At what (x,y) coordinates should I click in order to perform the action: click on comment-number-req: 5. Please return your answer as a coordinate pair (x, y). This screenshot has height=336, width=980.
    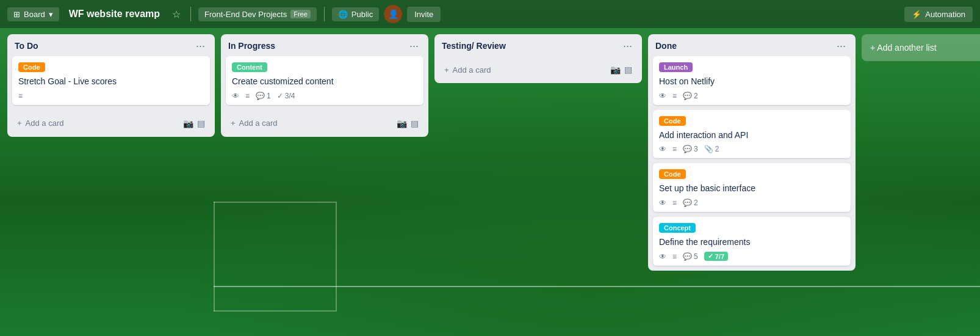
    Looking at the image, I should click on (696, 257).